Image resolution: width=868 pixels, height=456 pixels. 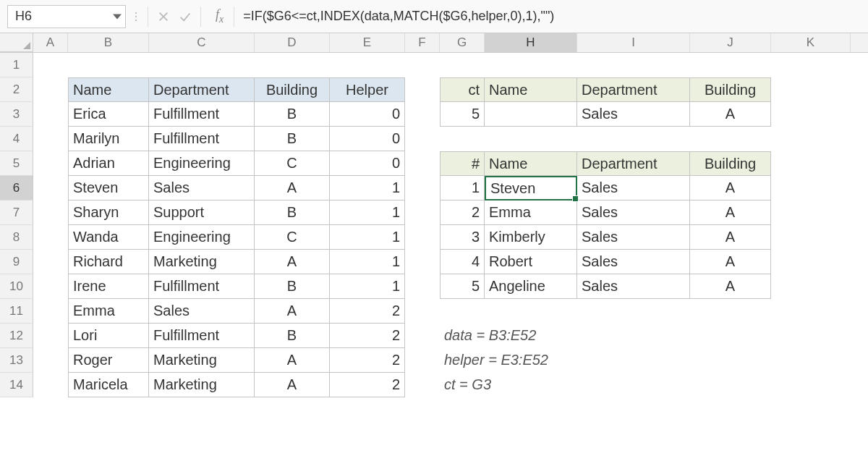 I want to click on formula-input: =IF($G6<=ct,INDEX(data,MATCH($G6,helper,…, so click(x=553, y=16).